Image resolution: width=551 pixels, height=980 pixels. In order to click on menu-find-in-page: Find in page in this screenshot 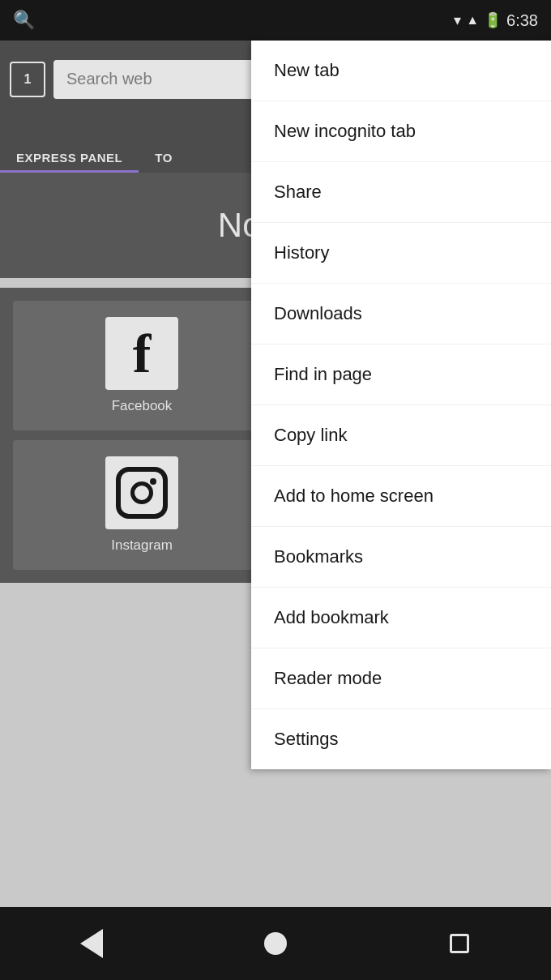, I will do `click(401, 374)`.